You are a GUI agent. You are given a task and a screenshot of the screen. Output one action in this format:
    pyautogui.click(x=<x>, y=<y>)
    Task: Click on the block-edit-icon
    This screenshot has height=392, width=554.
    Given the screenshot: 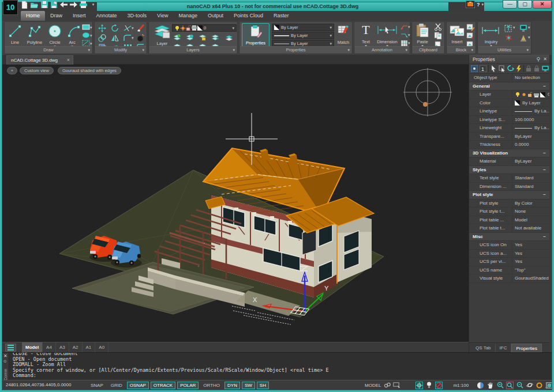 What is the action you would take?
    pyautogui.click(x=470, y=27)
    